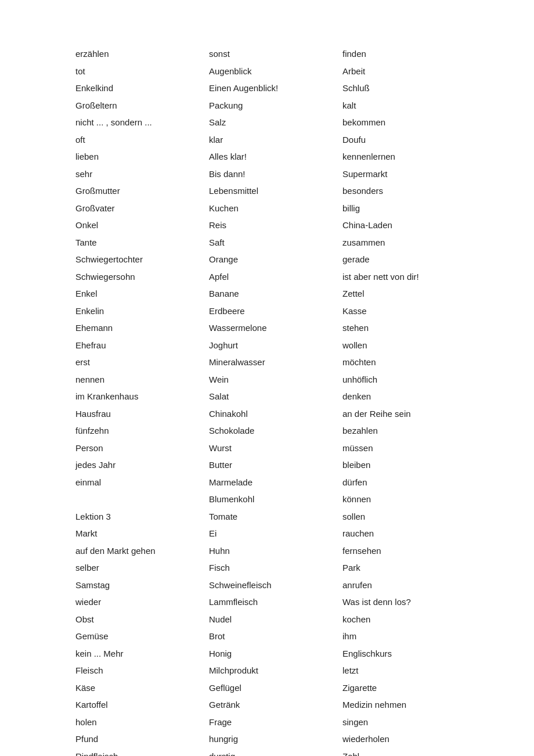  I want to click on list-item: letzt, so click(424, 671).